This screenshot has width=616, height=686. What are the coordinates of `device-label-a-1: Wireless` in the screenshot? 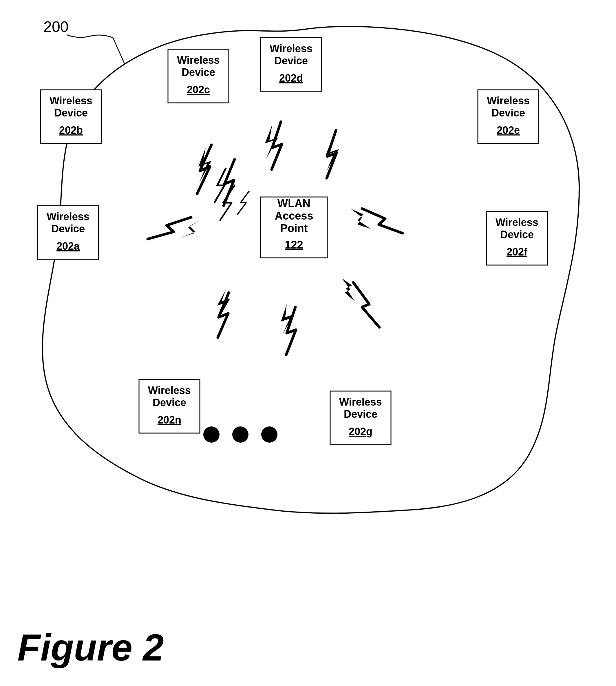 It's located at (68, 217).